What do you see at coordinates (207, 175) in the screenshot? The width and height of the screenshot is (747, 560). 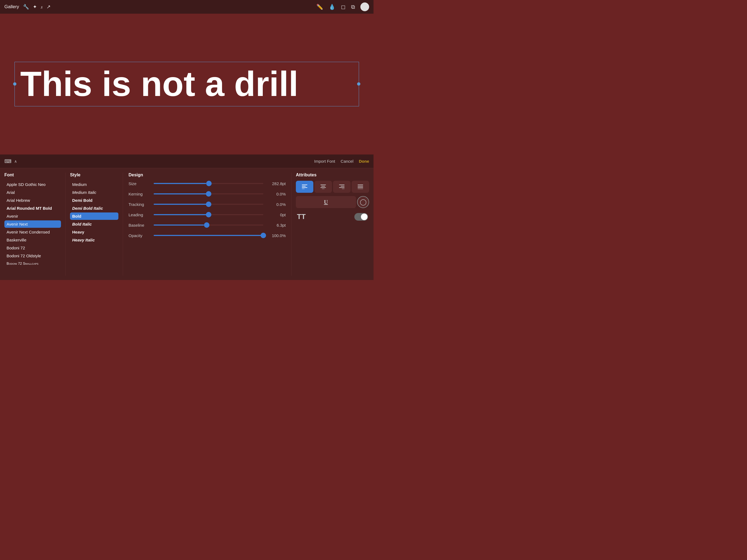 I see `design-column-header: Design` at bounding box center [207, 175].